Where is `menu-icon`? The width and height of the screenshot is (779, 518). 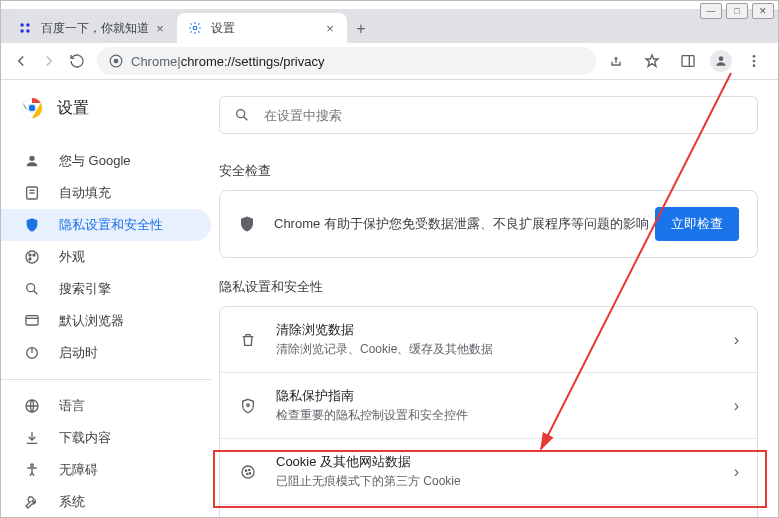
menu-icon is located at coordinates (754, 61).